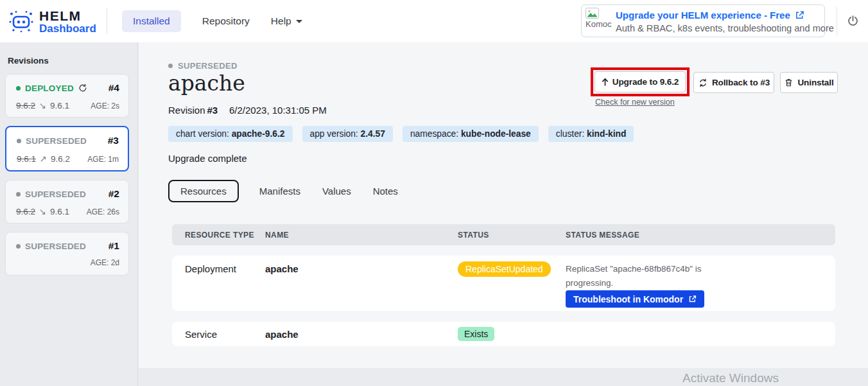 The width and height of the screenshot is (868, 386). Describe the element at coordinates (605, 82) in the screenshot. I see `arrow-up-icon` at that location.